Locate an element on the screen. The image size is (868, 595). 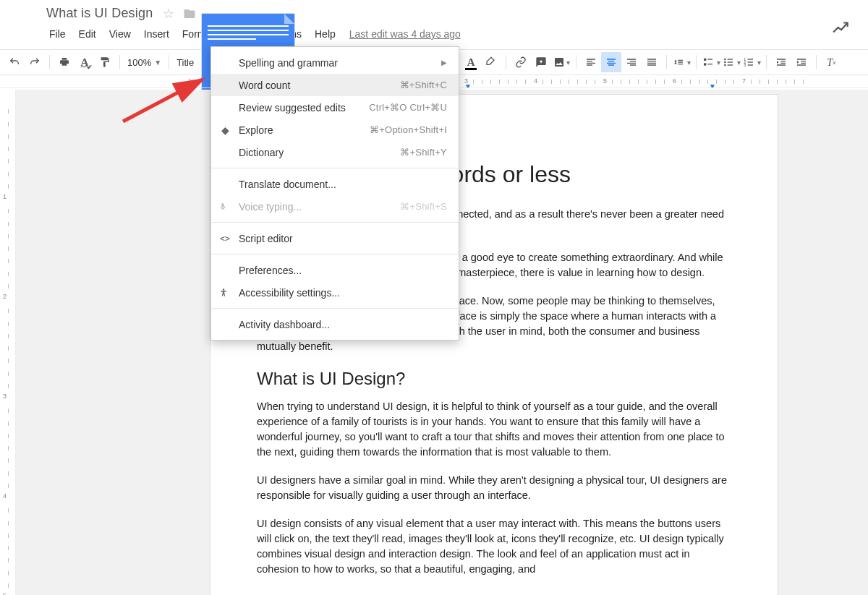
line-spacing-button: ▾ is located at coordinates (681, 62).